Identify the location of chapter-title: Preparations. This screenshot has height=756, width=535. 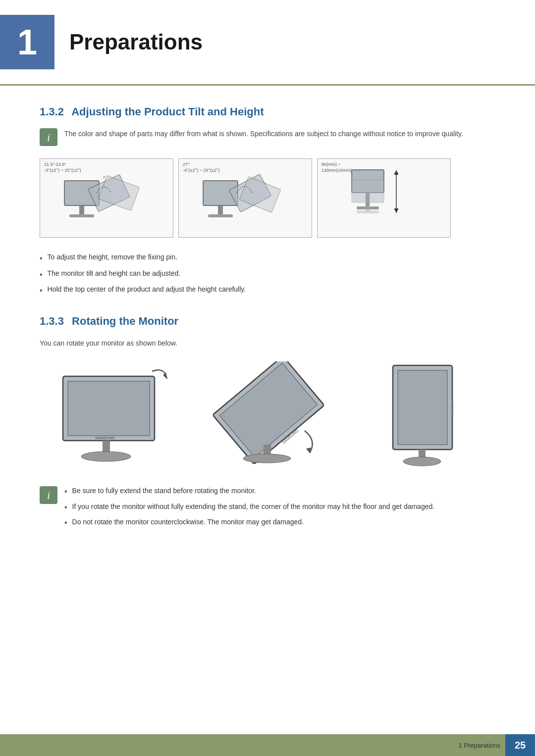
(136, 35).